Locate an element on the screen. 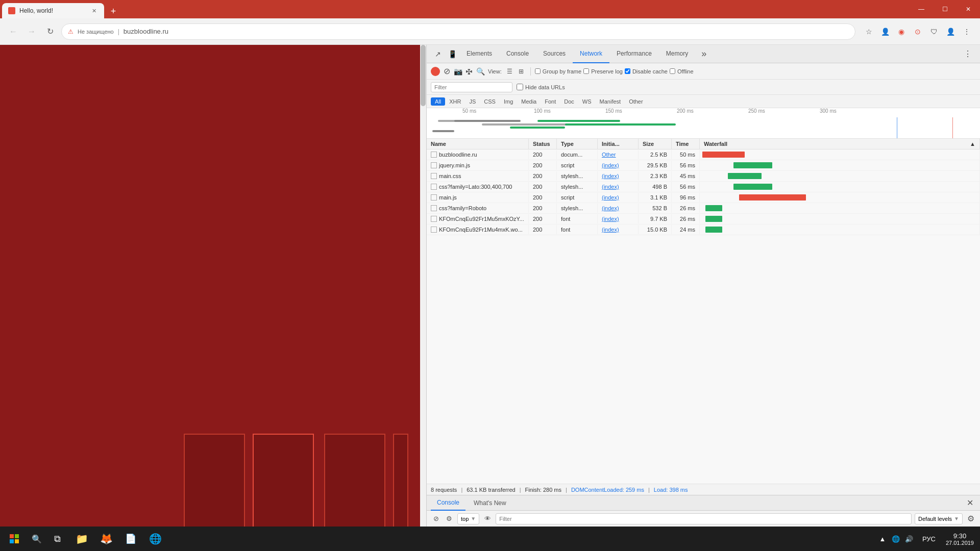 Image resolution: width=980 pixels, height=551 pixels. table-row: css?family=Lato:300,400,700 200 stylesh.… is located at coordinates (703, 187).